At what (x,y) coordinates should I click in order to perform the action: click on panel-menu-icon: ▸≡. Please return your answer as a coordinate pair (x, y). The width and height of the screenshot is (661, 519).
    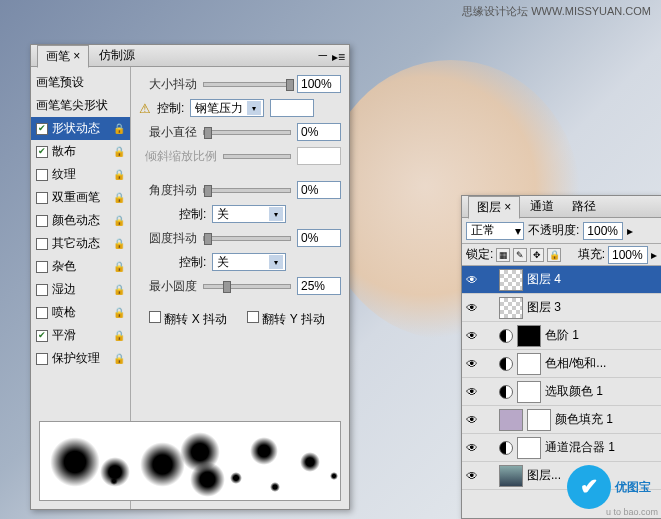
    Looking at the image, I should click on (338, 57).